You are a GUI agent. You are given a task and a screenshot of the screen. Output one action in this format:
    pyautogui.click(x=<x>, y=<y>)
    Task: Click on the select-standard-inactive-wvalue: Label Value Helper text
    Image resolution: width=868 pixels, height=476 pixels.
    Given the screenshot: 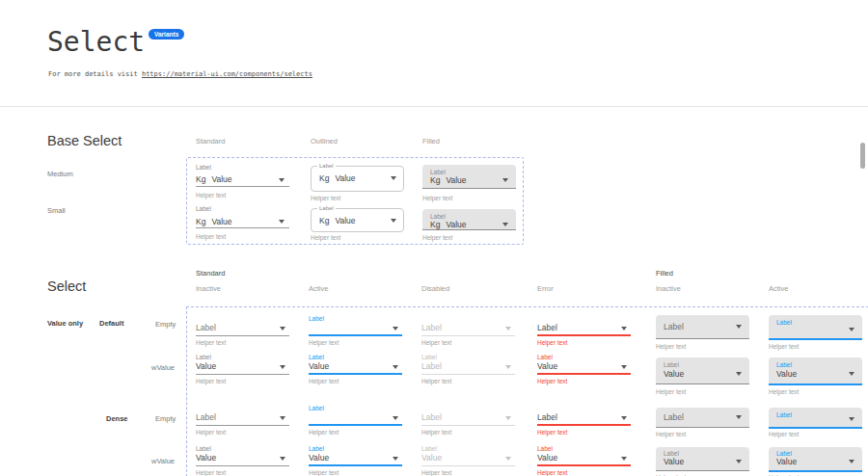 What is the action you would take?
    pyautogui.click(x=243, y=376)
    